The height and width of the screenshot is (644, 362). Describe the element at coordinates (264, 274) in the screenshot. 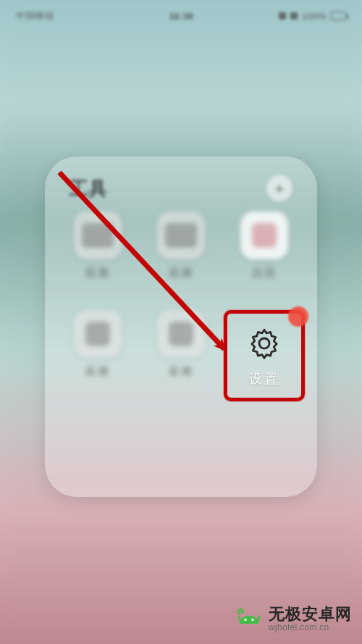

I see `app-label: 日历` at that location.